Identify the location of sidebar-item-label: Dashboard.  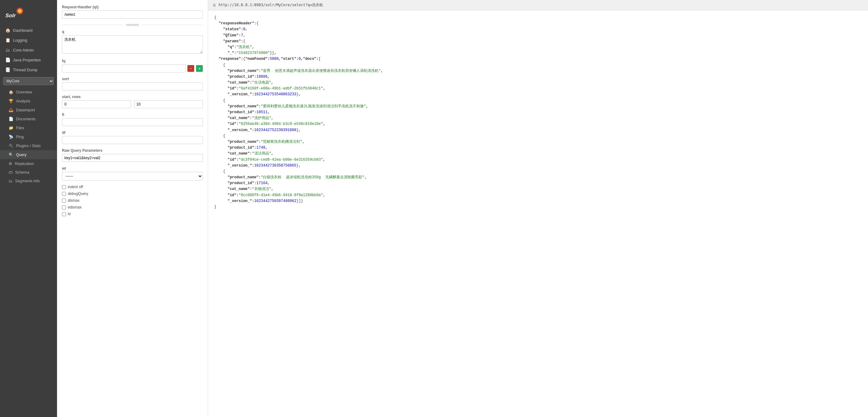
(23, 30).